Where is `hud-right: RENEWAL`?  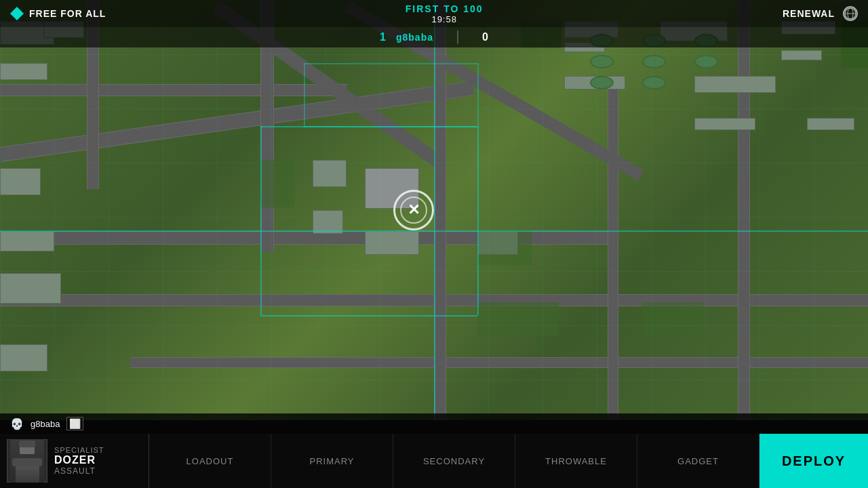
hud-right: RENEWAL is located at coordinates (821, 14).